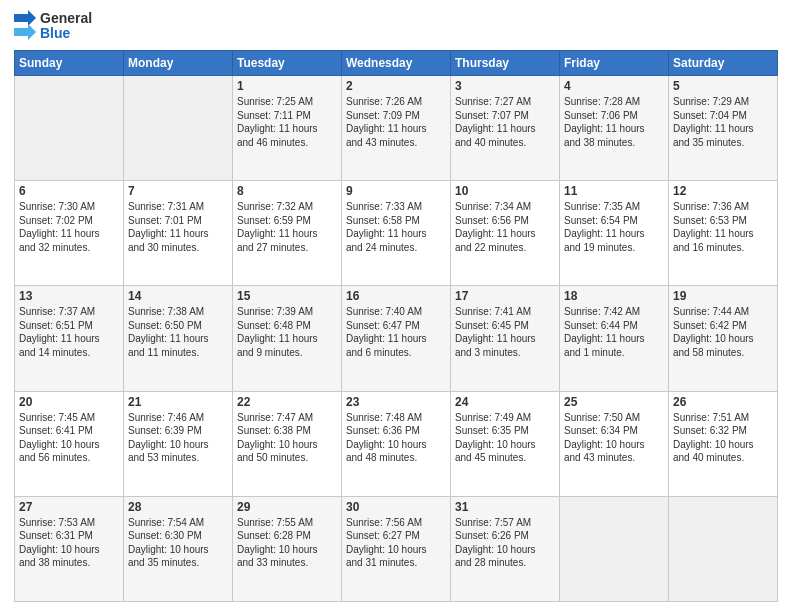 This screenshot has width=792, height=612. Describe the element at coordinates (287, 507) in the screenshot. I see `day-number: 29` at that location.